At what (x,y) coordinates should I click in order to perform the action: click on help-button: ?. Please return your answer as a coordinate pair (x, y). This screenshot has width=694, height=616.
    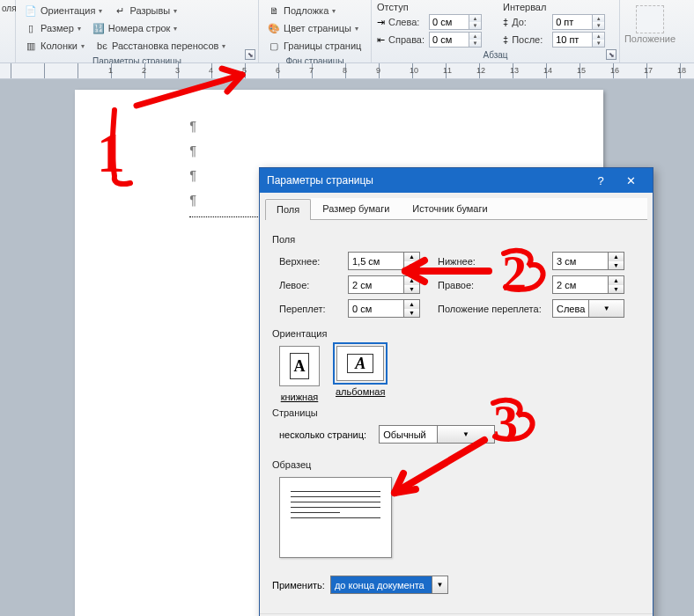
    Looking at the image, I should click on (601, 181).